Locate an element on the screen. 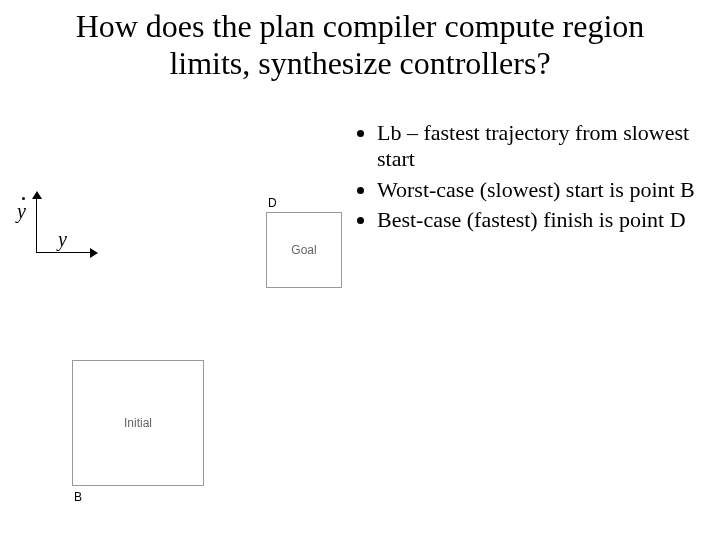 The image size is (720, 540). ydot-axis-label: y is located at coordinates (22, 212).